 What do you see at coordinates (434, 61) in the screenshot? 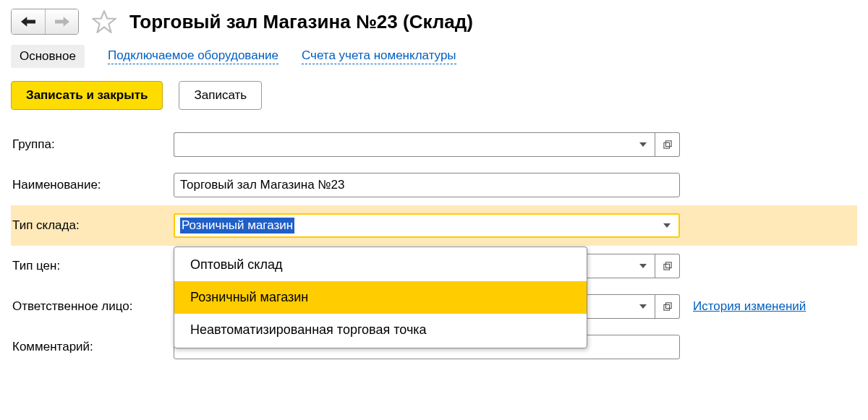
I see `tabs-row: Основное Подключаемое оборудование Счета…` at bounding box center [434, 61].